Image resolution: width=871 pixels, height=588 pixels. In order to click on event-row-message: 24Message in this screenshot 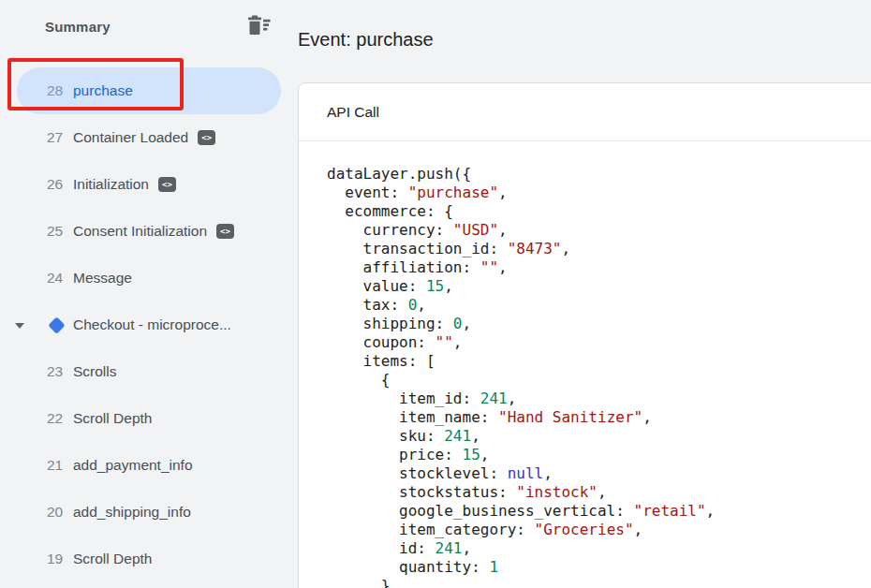, I will do `click(145, 278)`.